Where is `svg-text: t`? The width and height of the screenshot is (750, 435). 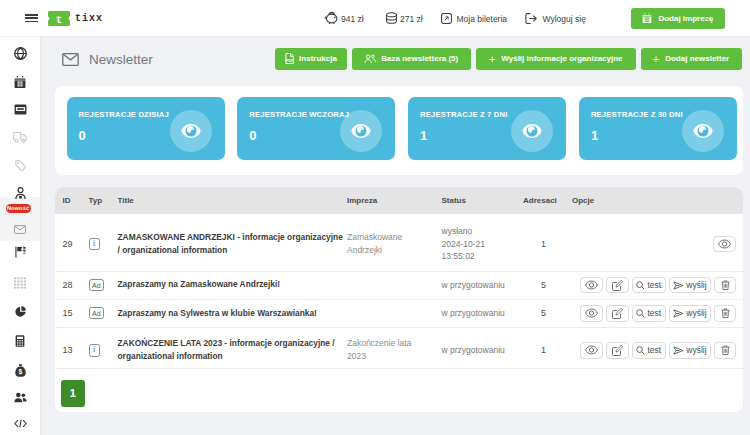
svg-text: t is located at coordinates (60, 20).